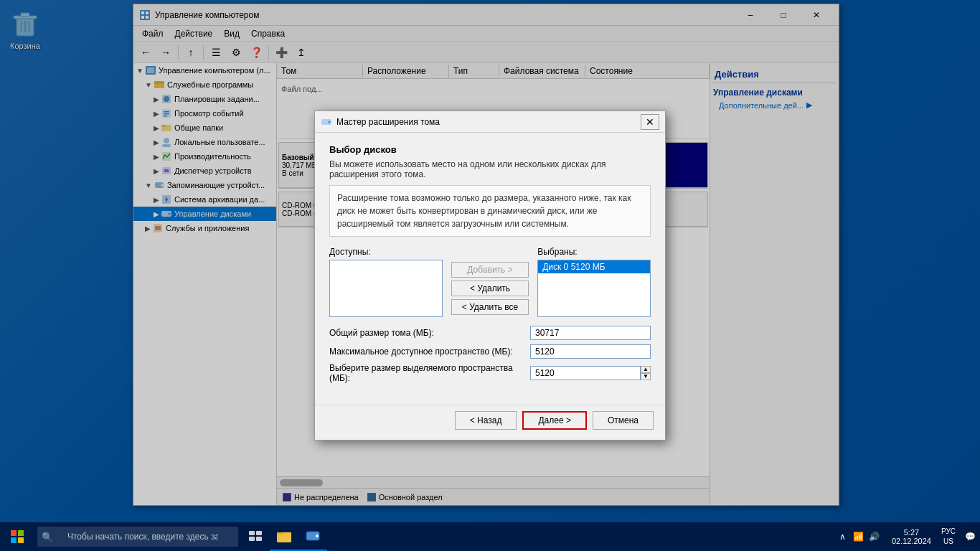 The height and width of the screenshot is (551, 980). Describe the element at coordinates (859, 537) in the screenshot. I see `network-icon: 📶` at that location.